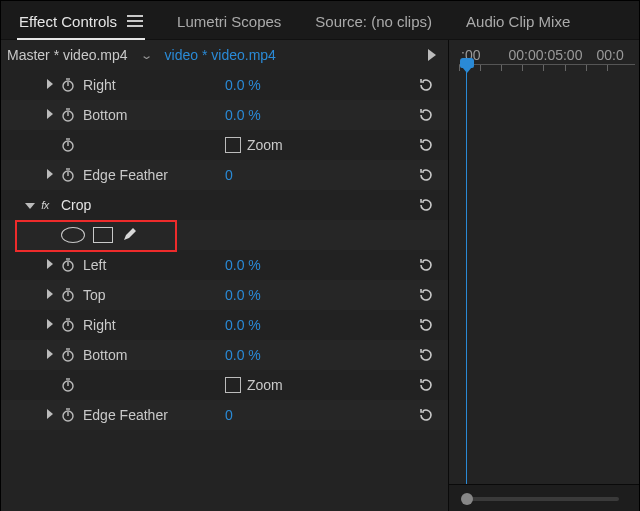 Image resolution: width=640 pixels, height=511 pixels. What do you see at coordinates (45, 205) in the screenshot?
I see `fx-badge-icon: fx` at bounding box center [45, 205].